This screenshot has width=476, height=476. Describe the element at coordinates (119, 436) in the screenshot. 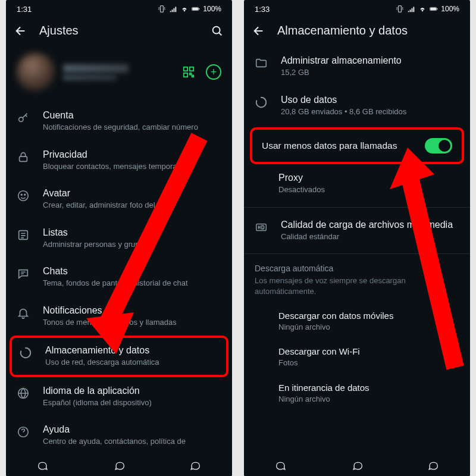

I see `setting-ayuda: Ayuda Centro de ayuda, contáctanos, polí…` at that location.